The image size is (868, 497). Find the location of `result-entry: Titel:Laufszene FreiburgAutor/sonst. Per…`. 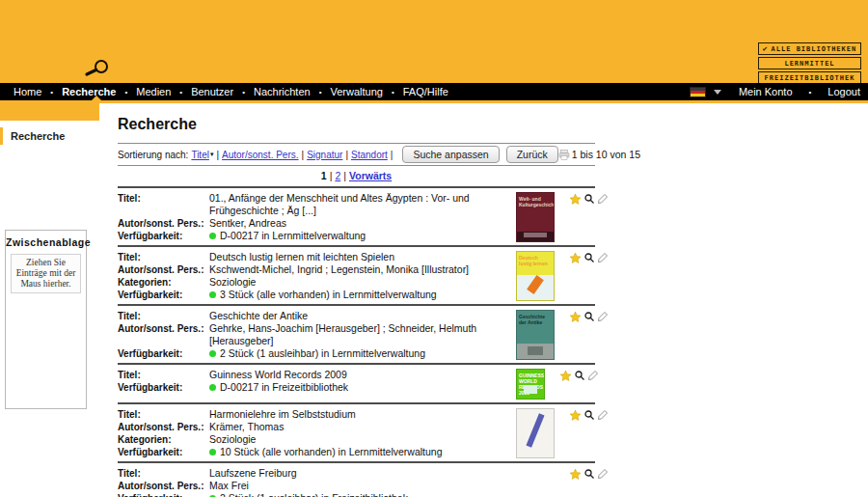

result-entry: Titel:Laufszene FreiburgAutor/sonst. Per… is located at coordinates (357, 479).